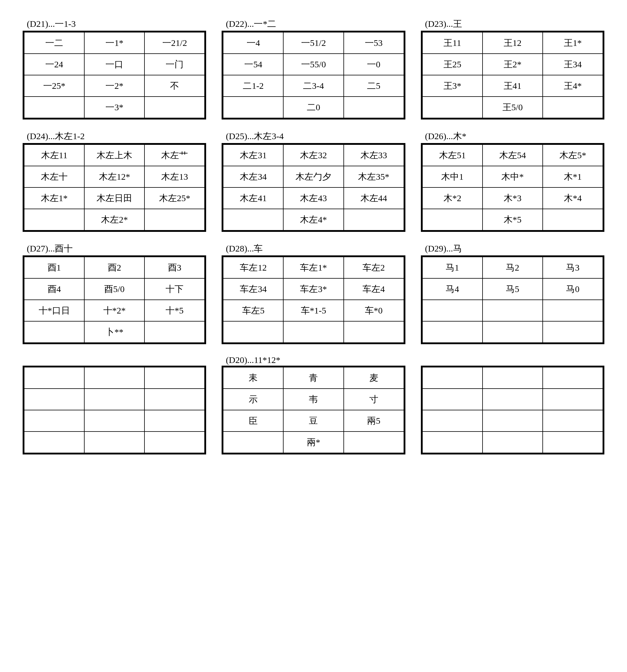 This screenshot has height=672, width=627. Describe the element at coordinates (314, 400) in the screenshot. I see `table-row: 示韦寸` at that location.